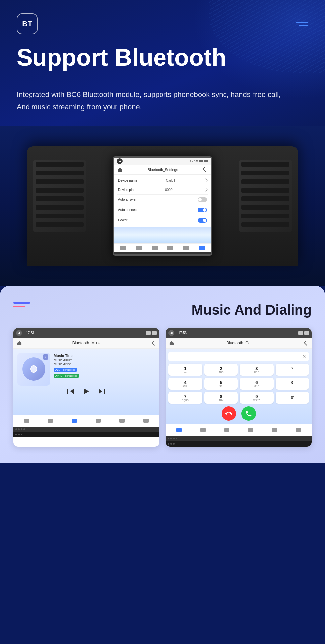 This screenshot has width=325, height=644. Describe the element at coordinates (292, 386) in the screenshot. I see `ms-key-0-sub: +` at that location.